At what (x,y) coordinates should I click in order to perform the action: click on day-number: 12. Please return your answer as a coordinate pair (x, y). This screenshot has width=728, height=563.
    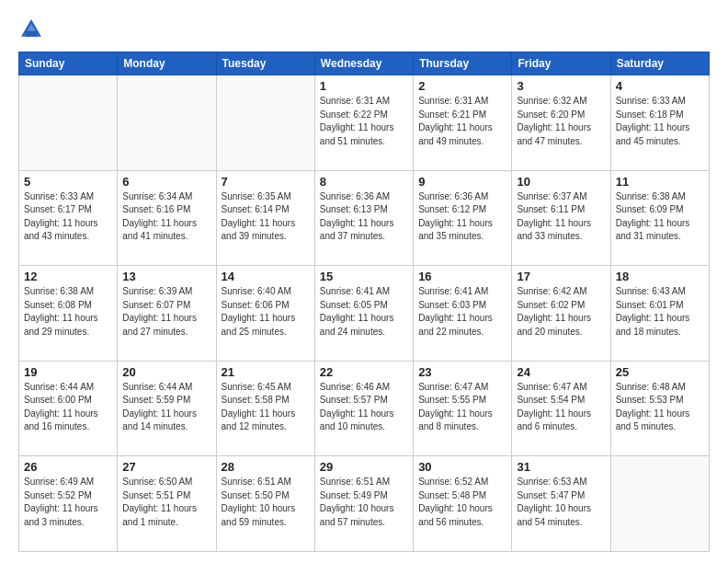
    Looking at the image, I should click on (68, 276).